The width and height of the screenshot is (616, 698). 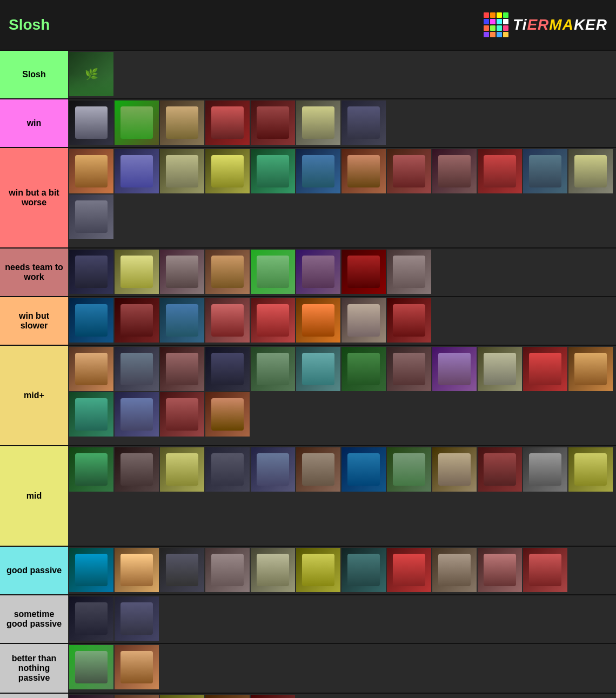 I want to click on tier-label-mid-plus: mid+, so click(x=34, y=395).